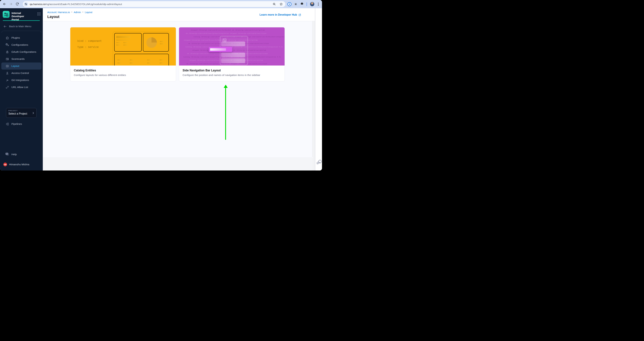 The image size is (644, 341). I want to click on side-nav-illustration: skipped /drone/go-scm/scm/driver/bitbuck…, so click(232, 47).